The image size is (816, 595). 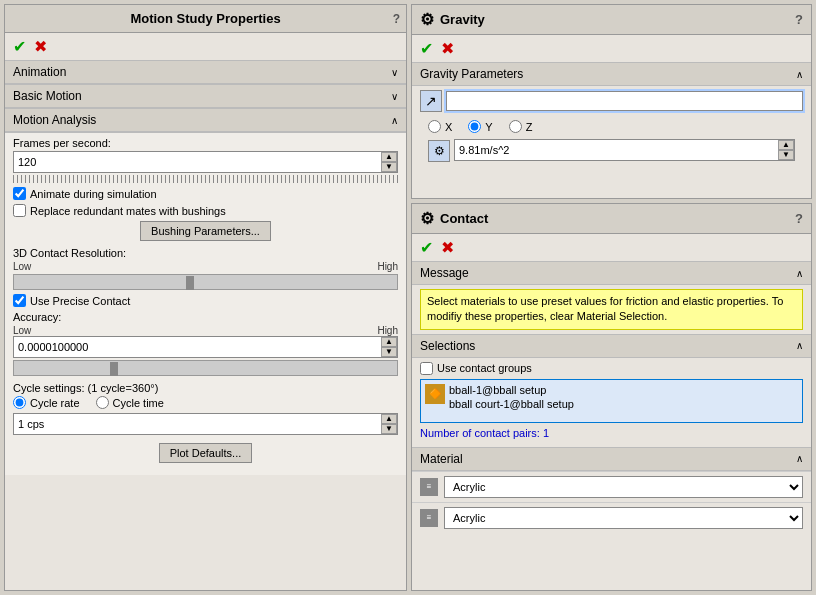 I want to click on material1-select: Acrylic Steel Rubber, so click(x=624, y=487).